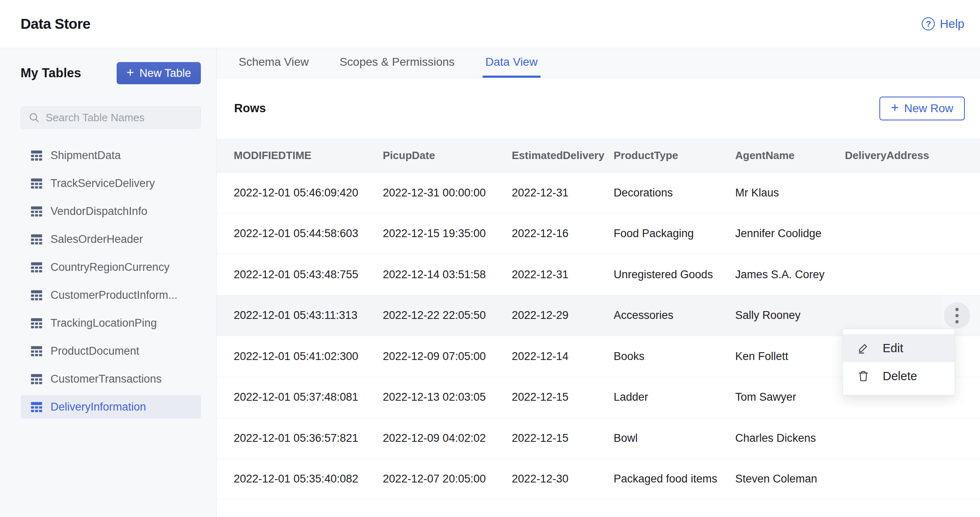 This screenshot has width=980, height=517. Describe the element at coordinates (111, 407) in the screenshot. I see `sidebar-item-deliveryinformation: DeliveryInformation` at that location.